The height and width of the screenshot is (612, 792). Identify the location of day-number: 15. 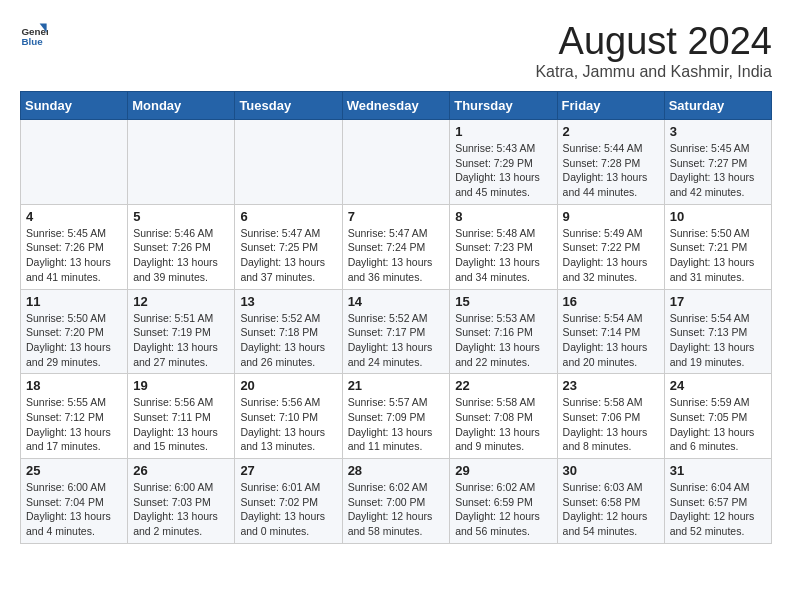
(503, 302).